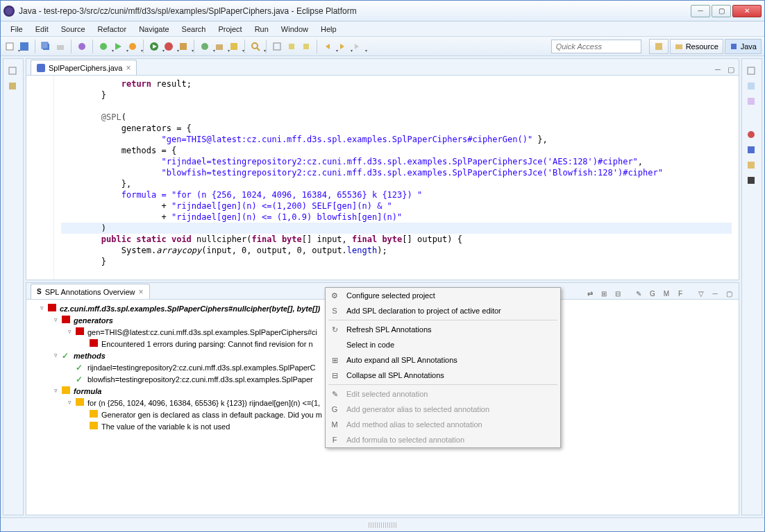  Describe the element at coordinates (700, 11) in the screenshot. I see `minimize-button: ─` at that location.